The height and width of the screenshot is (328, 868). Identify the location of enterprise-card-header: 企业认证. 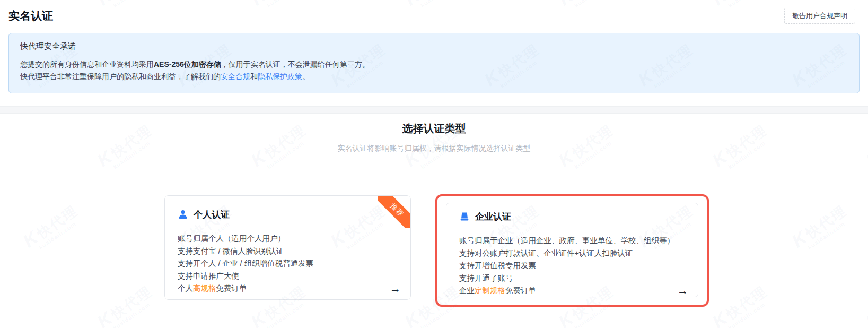
(572, 217).